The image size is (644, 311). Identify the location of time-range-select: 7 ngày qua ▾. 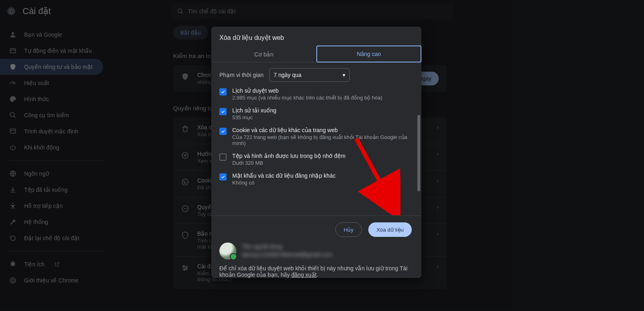
(310, 75).